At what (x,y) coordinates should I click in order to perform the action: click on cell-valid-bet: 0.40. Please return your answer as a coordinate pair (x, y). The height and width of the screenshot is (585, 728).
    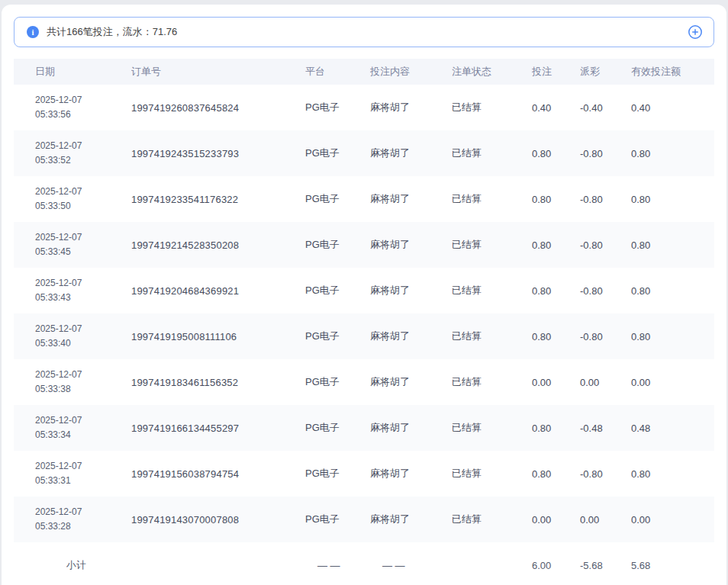
    Looking at the image, I should click on (668, 108).